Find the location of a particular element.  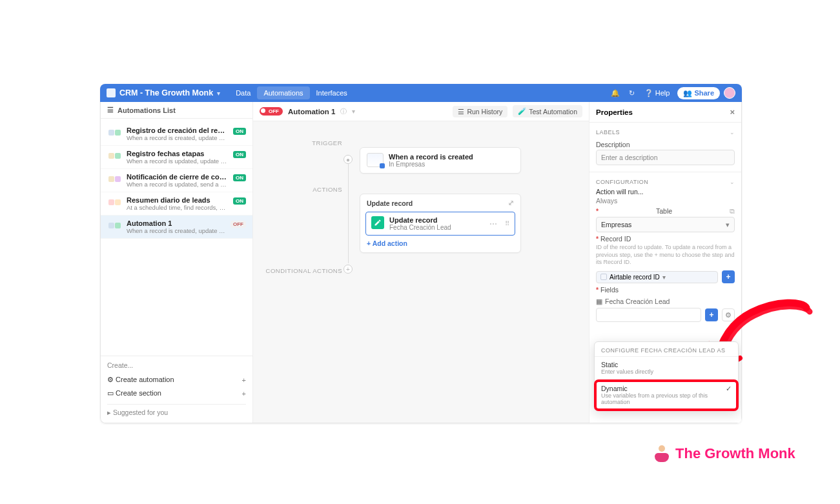

calendar-icon: ▦ is located at coordinates (599, 301).